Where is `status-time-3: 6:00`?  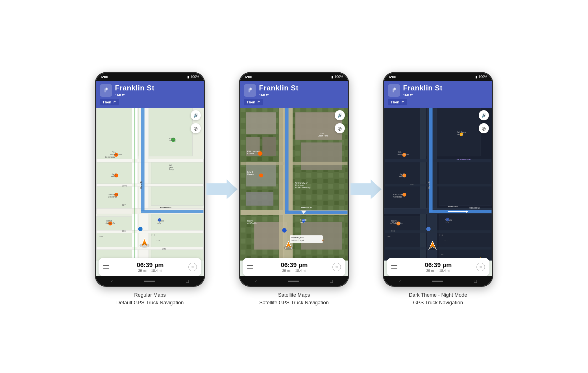
status-time-3: 6:00 is located at coordinates (393, 77).